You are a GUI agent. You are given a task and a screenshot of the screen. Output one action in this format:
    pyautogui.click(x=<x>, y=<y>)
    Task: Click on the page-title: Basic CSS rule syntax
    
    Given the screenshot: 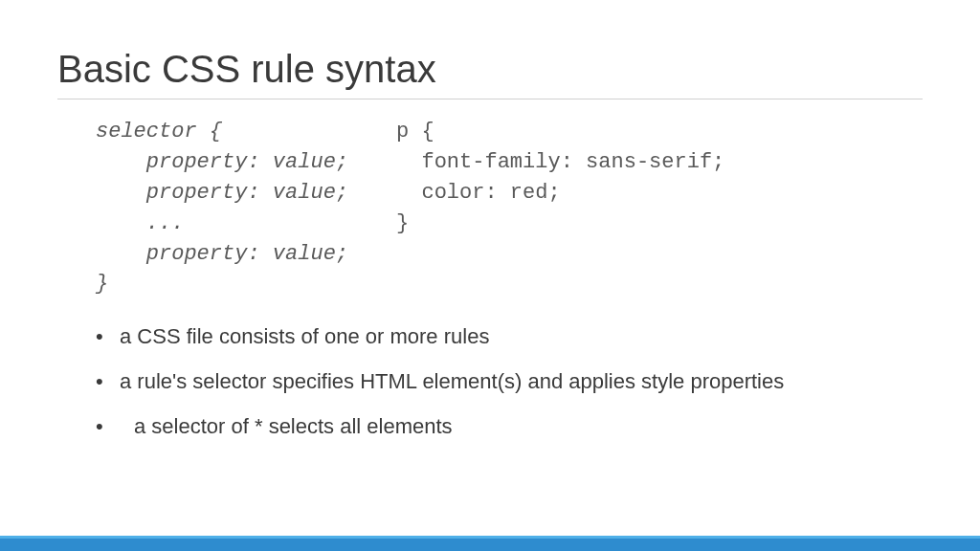 What is the action you would take?
    pyautogui.click(x=490, y=69)
    